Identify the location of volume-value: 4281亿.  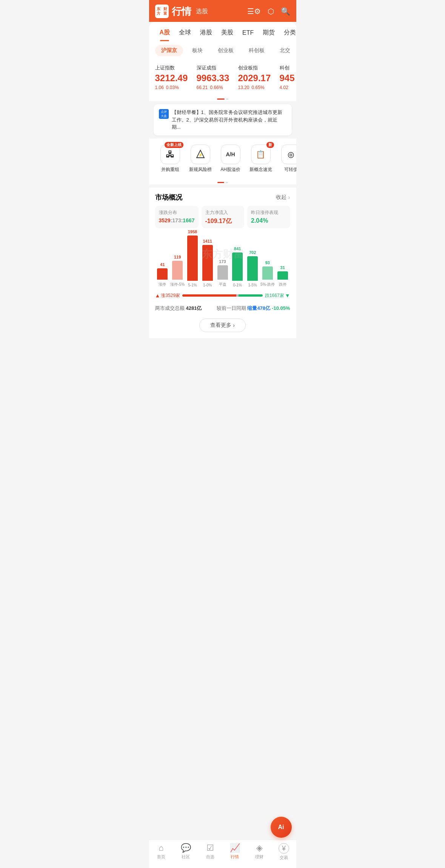
(194, 308).